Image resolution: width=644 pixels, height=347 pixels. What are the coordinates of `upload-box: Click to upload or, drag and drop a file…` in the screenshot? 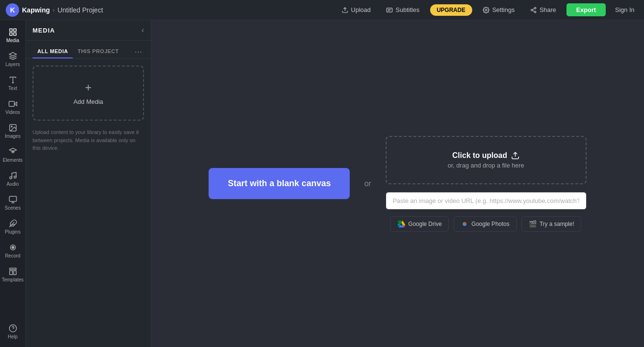 It's located at (486, 160).